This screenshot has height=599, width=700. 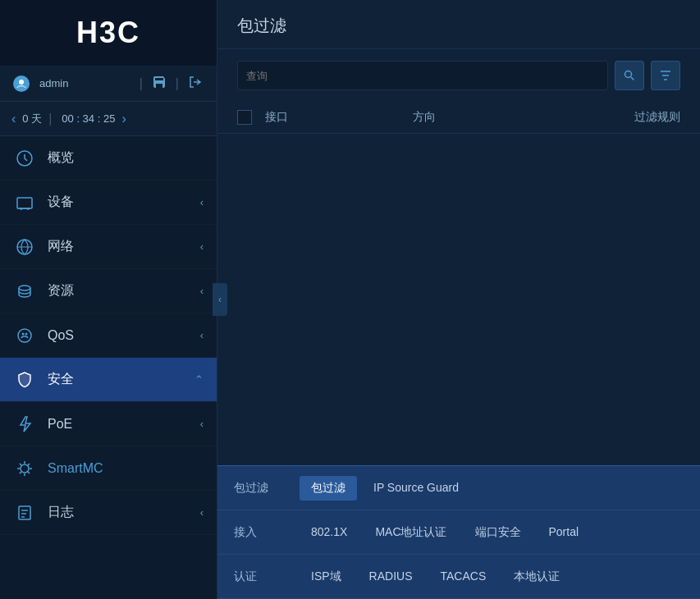 What do you see at coordinates (108, 158) in the screenshot?
I see `sidebar-item-overview: 概览` at bounding box center [108, 158].